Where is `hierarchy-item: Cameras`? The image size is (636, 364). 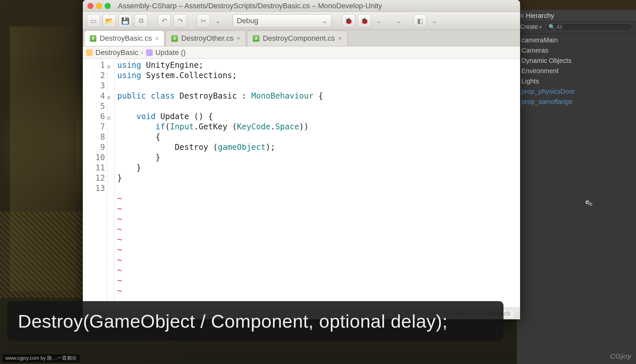 hierarchy-item: Cameras is located at coordinates (576, 50).